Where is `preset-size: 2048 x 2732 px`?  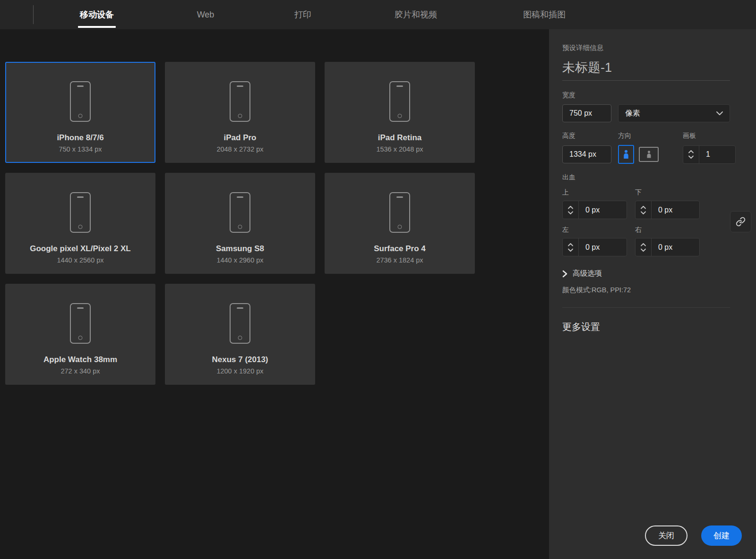
preset-size: 2048 x 2732 px is located at coordinates (240, 149).